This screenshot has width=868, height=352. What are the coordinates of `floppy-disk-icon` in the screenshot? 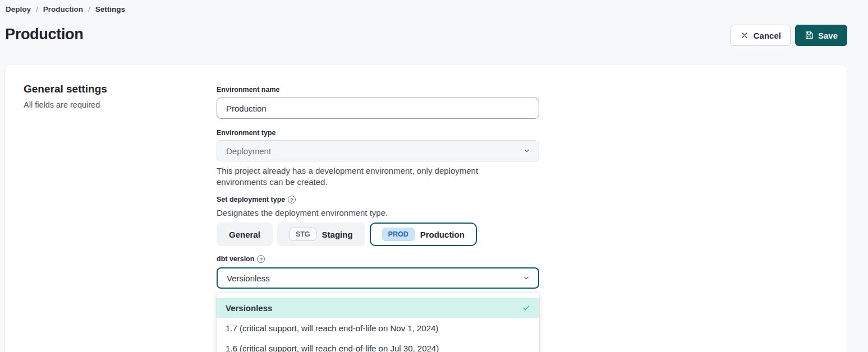 It's located at (809, 35).